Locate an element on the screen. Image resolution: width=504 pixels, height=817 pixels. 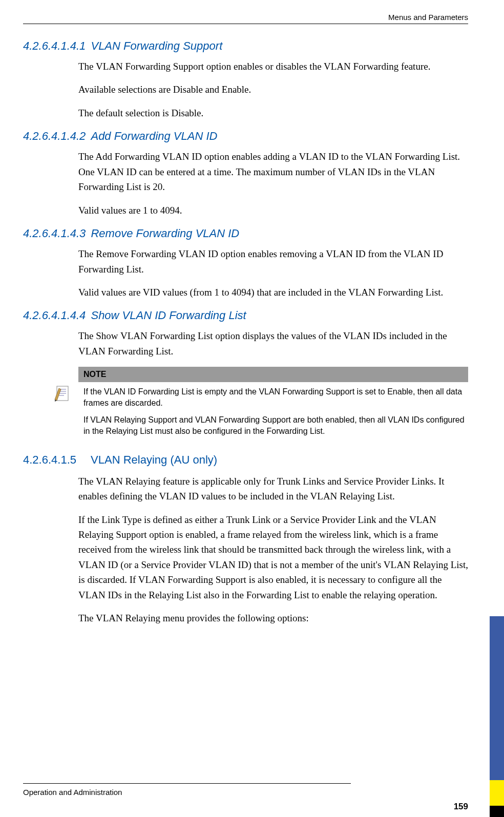
heading-num: 4.2.6.4.1.4.3 is located at coordinates (54, 234).